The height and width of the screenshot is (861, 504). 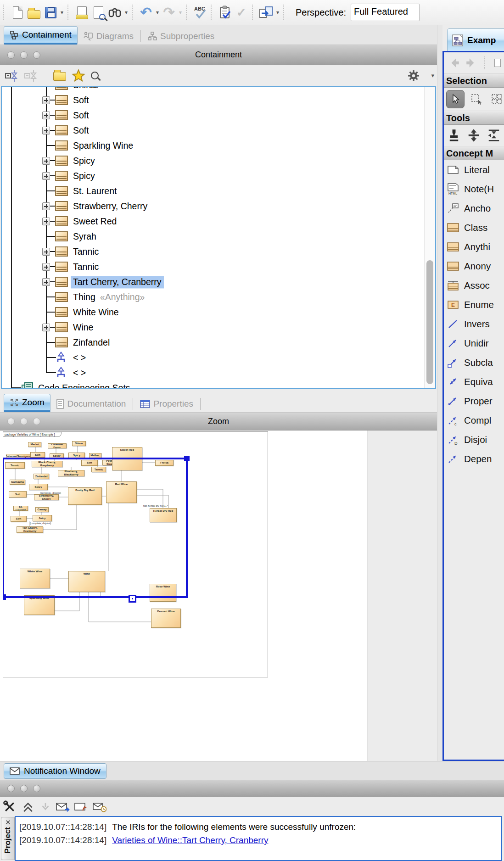 What do you see at coordinates (218, 89) in the screenshot?
I see `tree-item: Shiraz` at bounding box center [218, 89].